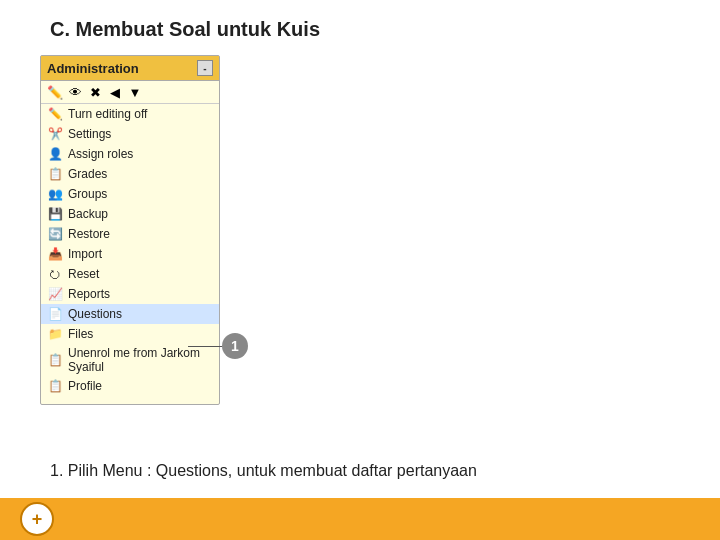 The width and height of the screenshot is (720, 540). What do you see at coordinates (130, 294) in the screenshot?
I see `menu-item-reports: 📈 Reports` at bounding box center [130, 294].